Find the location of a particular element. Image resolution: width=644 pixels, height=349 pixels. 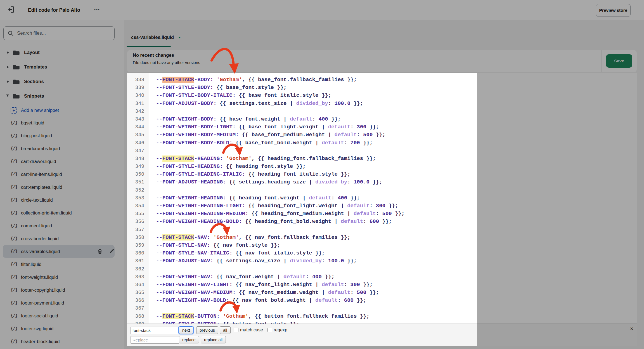

file-item-breadcrumbs: {/}breadcrumbs.liquid is located at coordinates (59, 148).